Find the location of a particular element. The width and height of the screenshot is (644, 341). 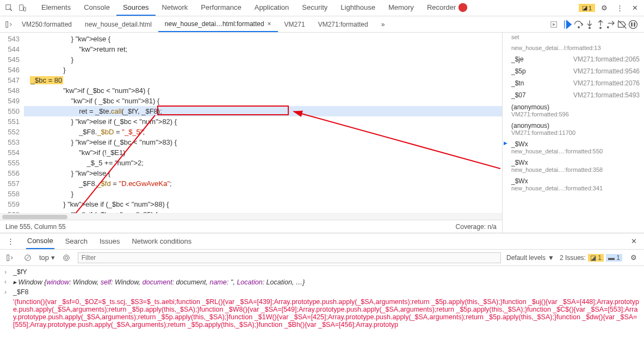

step-icon is located at coordinates (611, 24).